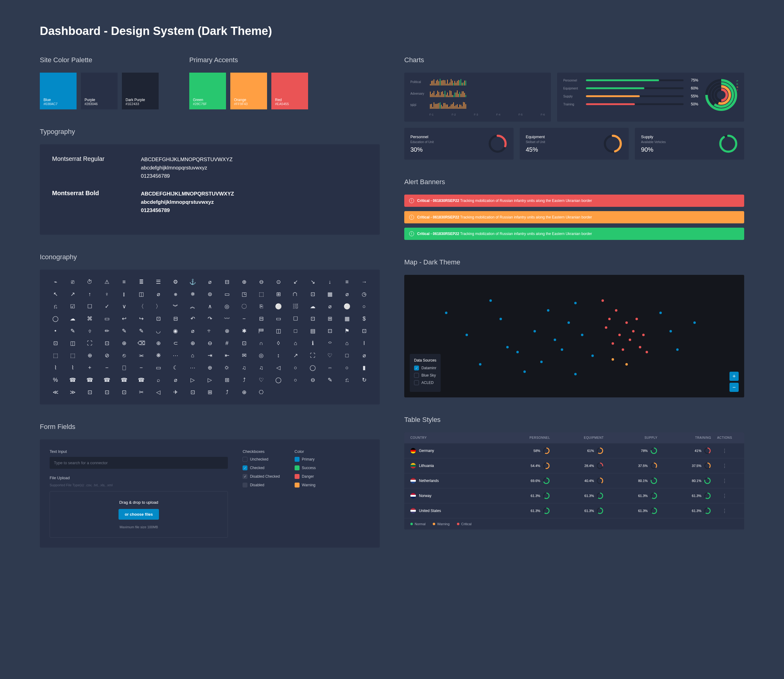  I want to click on icon: ▦, so click(347, 319).